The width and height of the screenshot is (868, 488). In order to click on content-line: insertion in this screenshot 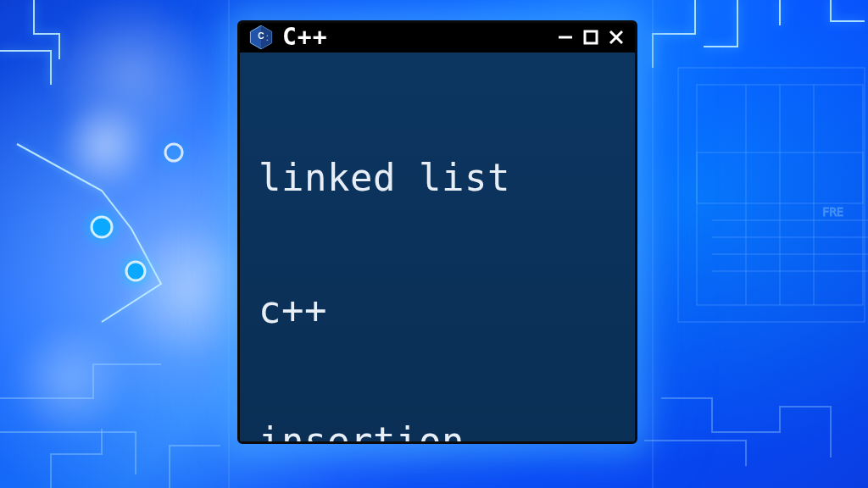, I will do `click(437, 432)`.